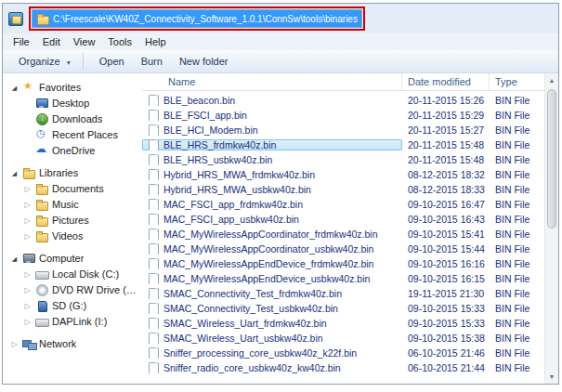 The image size is (562, 392). What do you see at coordinates (74, 258) in the screenshot?
I see `sidebar-item: Computer` at bounding box center [74, 258].